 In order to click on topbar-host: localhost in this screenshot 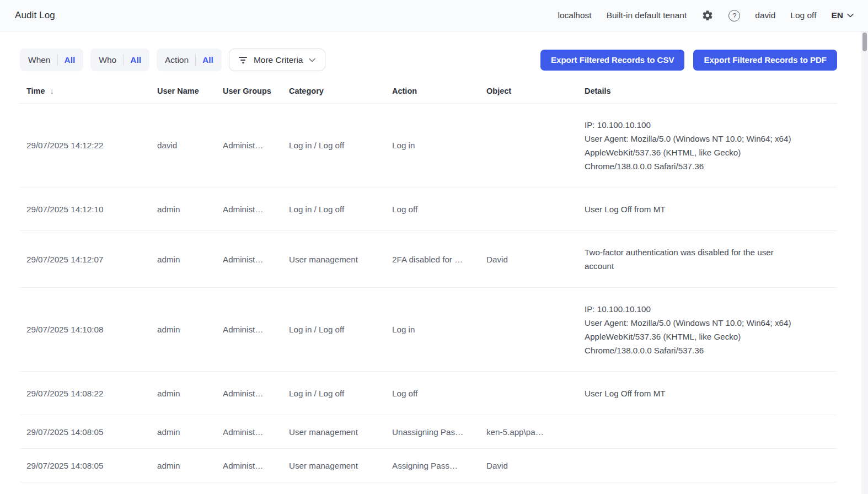, I will do `click(575, 15)`.